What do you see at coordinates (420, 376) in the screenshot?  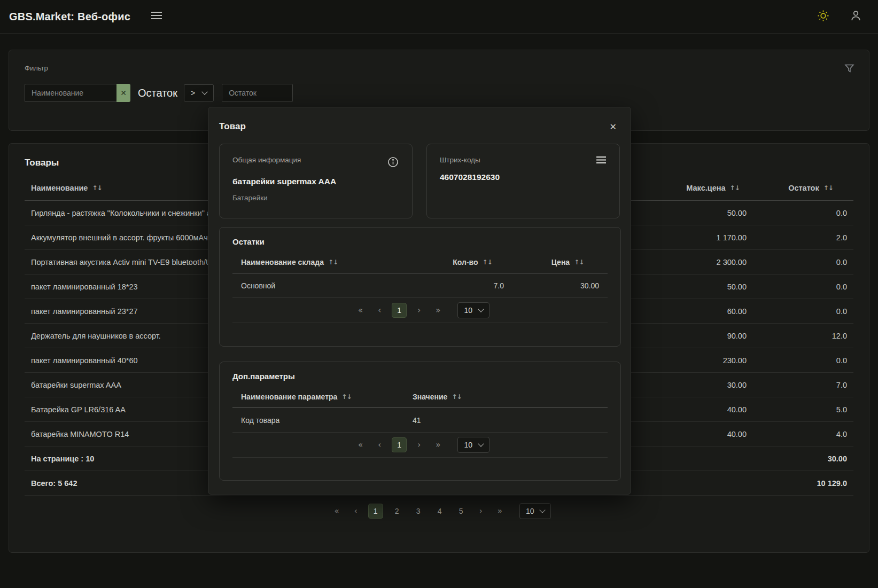 I see `params-title: Доп.параметры` at bounding box center [420, 376].